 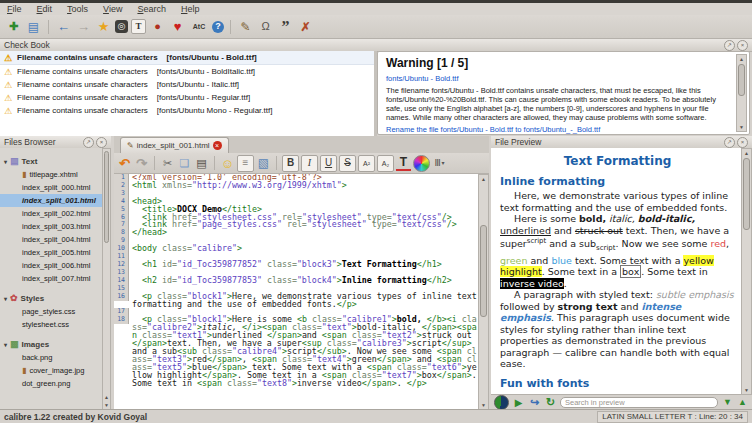 I want to click on menu-file: File, so click(x=14, y=9).